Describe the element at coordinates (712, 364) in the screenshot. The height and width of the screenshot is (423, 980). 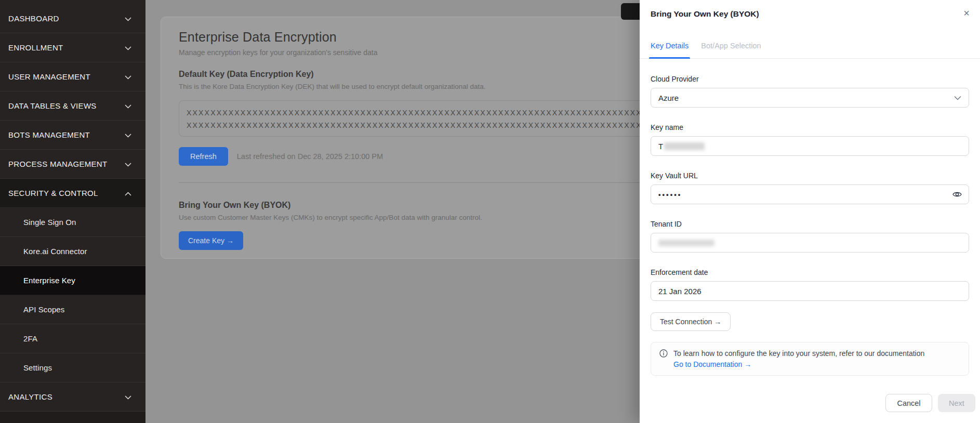
I see `go-to-documentation-link: Go to Documentation →` at that location.